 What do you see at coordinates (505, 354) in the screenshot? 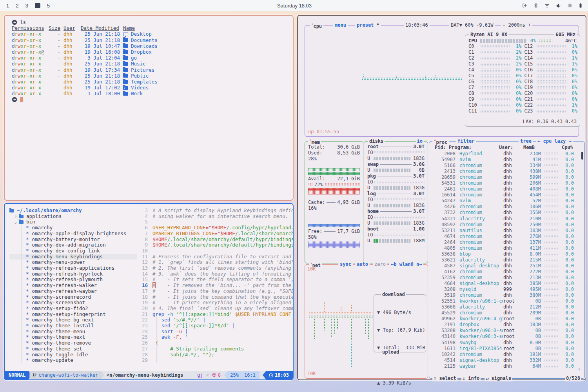
I see `process-row-10242: 10242chromiumdhh191M0.0` at bounding box center [505, 354].